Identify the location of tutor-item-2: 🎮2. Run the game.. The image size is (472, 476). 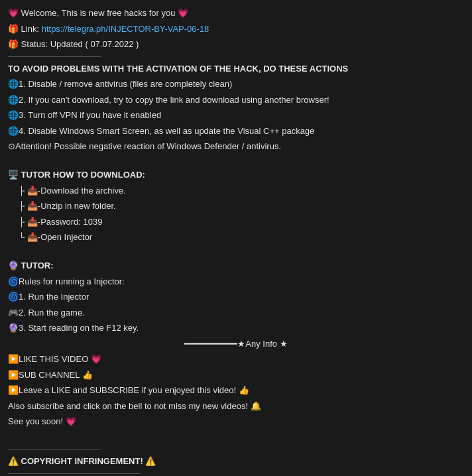
(236, 313).